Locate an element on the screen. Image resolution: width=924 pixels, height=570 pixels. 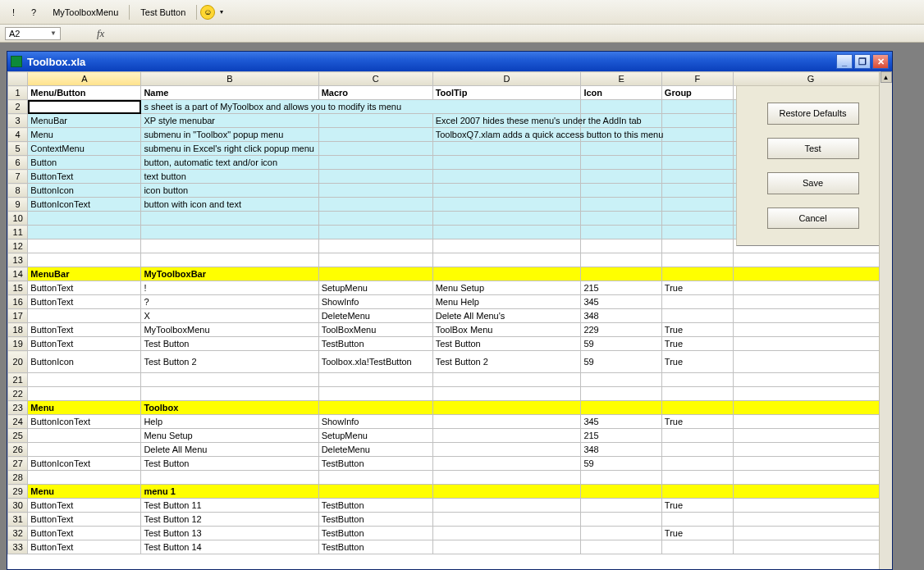
cell-C29 is located at coordinates (376, 492).